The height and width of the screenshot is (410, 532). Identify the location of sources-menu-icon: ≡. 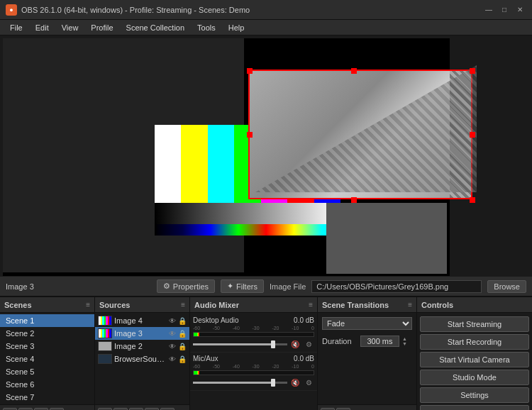
(183, 305).